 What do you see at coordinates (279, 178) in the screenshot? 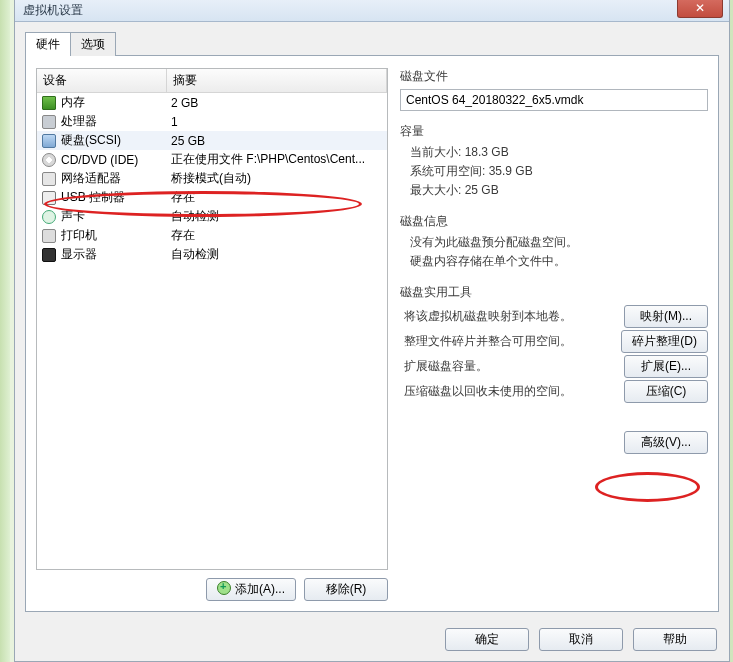
I see `device-summary-cell: 桥接模式(自动)` at bounding box center [279, 178].